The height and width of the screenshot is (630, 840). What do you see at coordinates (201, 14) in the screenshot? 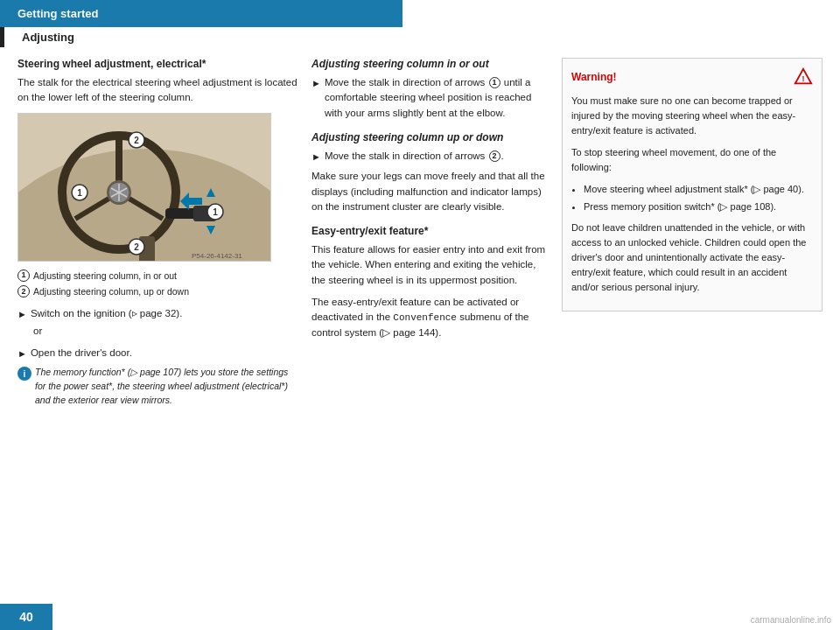
I see `header-bar: Getting started` at bounding box center [201, 14].